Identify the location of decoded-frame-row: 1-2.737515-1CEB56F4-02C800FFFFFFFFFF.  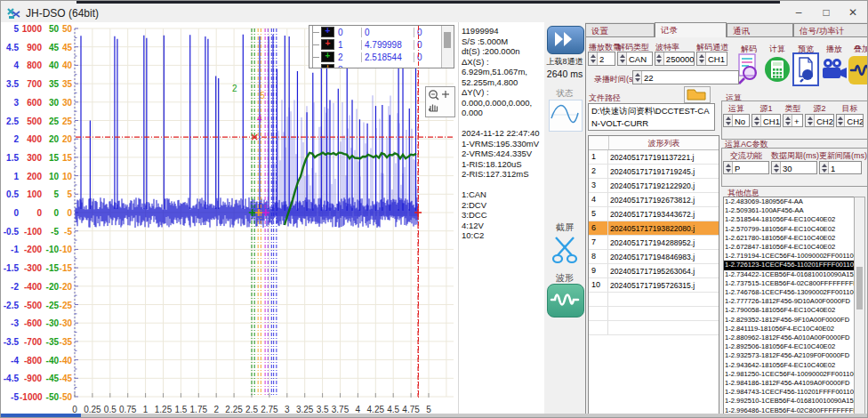
(790, 284).